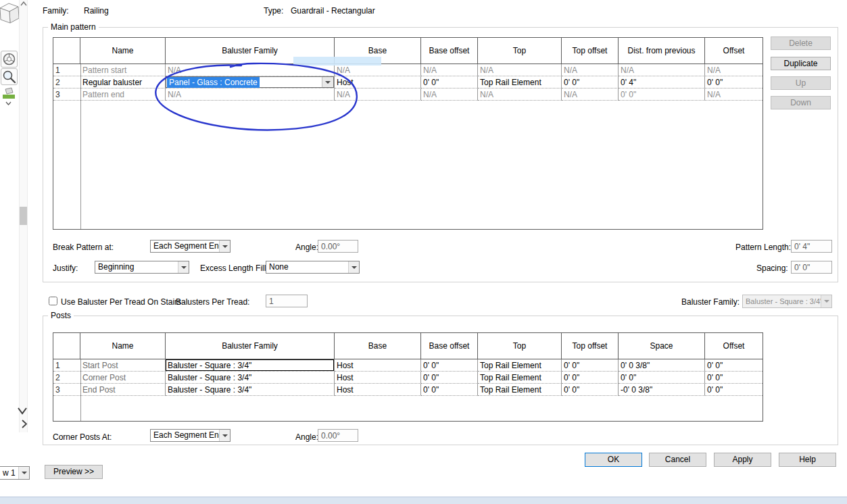  Describe the element at coordinates (235, 268) in the screenshot. I see `excess-length-label: Excess Length Fill :` at that location.